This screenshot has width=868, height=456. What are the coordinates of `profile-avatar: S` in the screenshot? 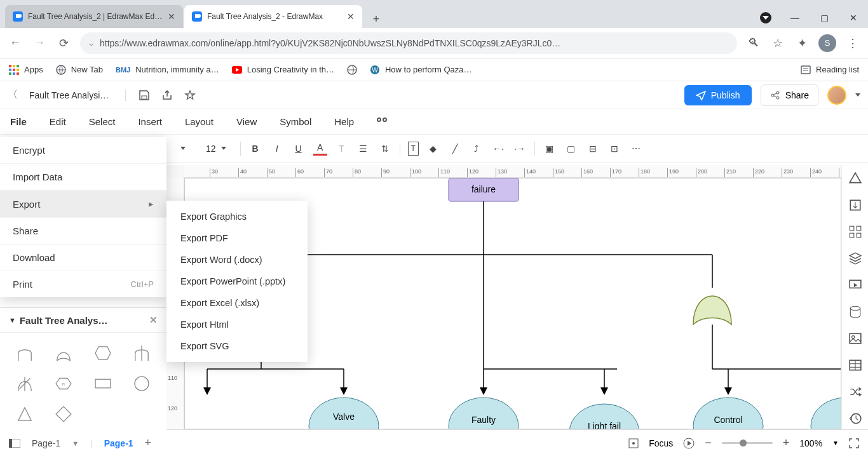 It's located at (827, 43).